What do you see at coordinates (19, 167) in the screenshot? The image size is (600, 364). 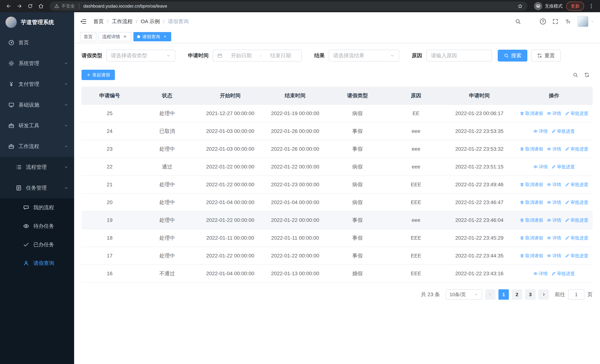 I see `process-list-icon` at bounding box center [19, 167].